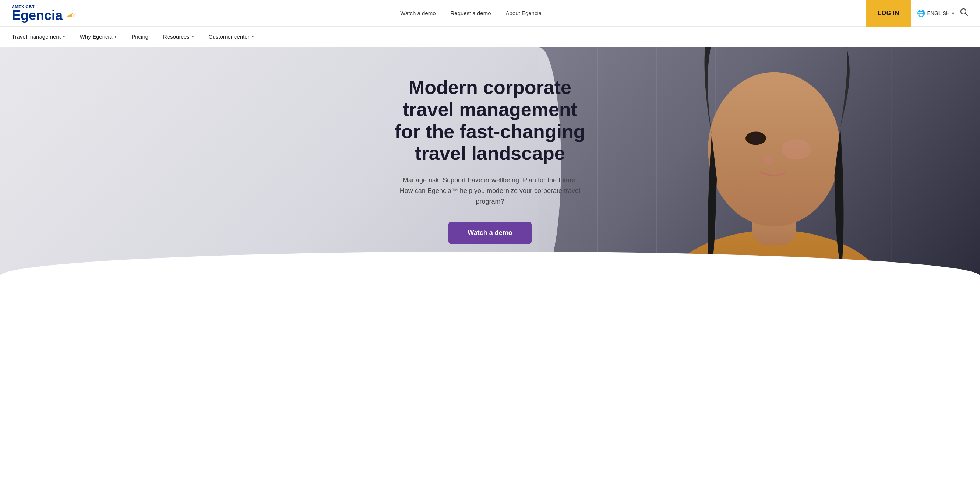 The height and width of the screenshot is (478, 980). What do you see at coordinates (38, 37) in the screenshot?
I see `nav-item-travel-management: Travel management ▾` at bounding box center [38, 37].